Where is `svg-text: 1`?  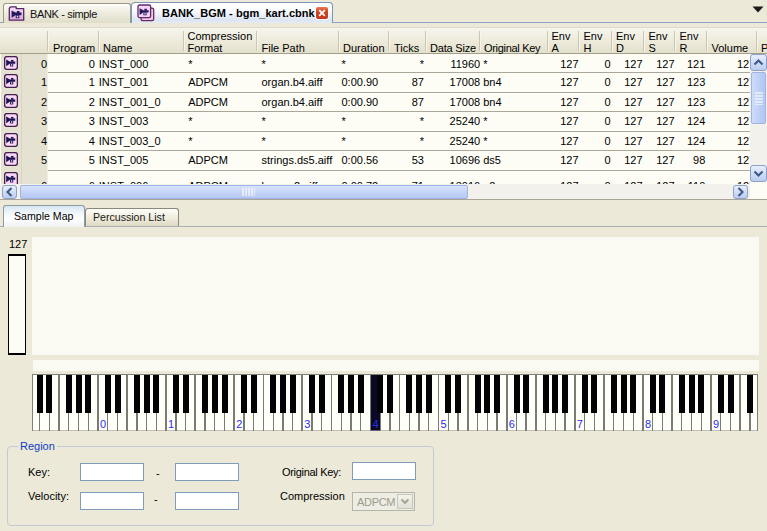
svg-text: 1 is located at coordinates (171, 423).